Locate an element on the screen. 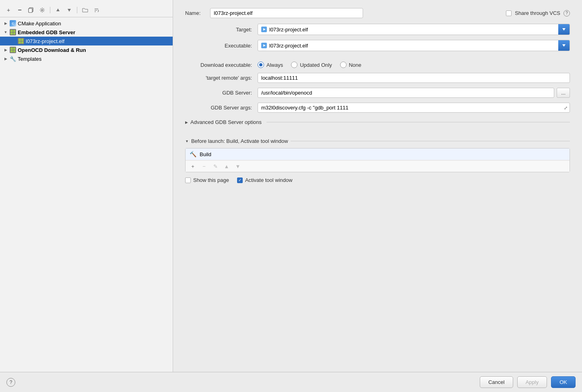 This screenshot has width=582, height=392. radio-updated-only: Updated Only is located at coordinates (312, 65).